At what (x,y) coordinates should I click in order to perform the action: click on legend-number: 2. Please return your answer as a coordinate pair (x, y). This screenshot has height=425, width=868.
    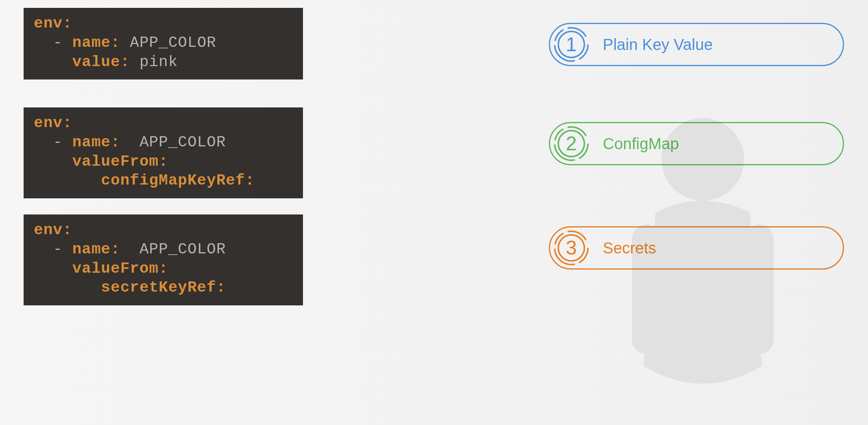
    Looking at the image, I should click on (571, 144).